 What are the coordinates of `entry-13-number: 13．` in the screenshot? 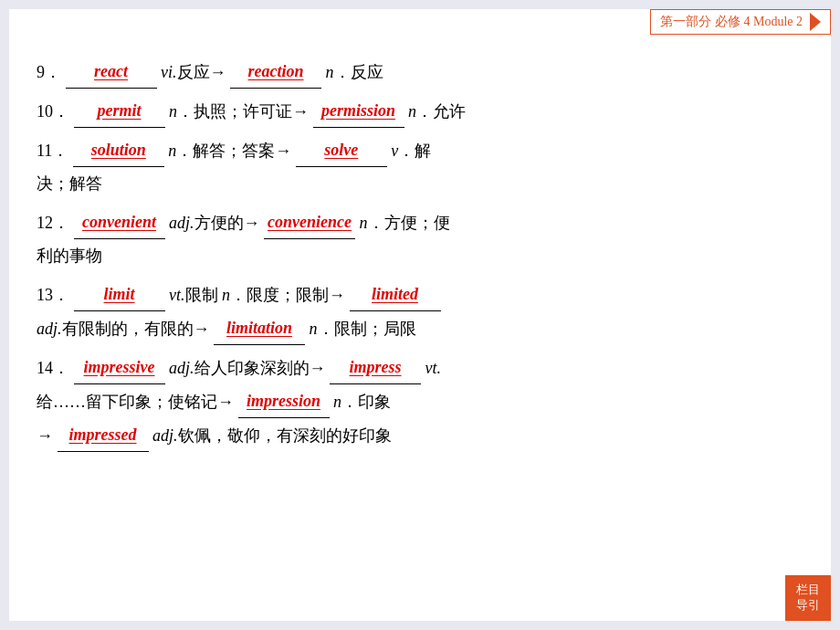 It's located at (53, 295).